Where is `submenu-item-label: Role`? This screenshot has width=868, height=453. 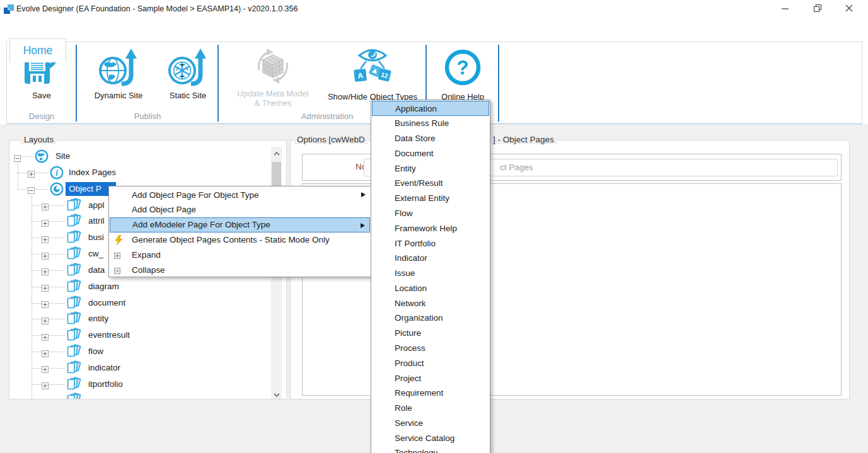 submenu-item-label: Role is located at coordinates (403, 408).